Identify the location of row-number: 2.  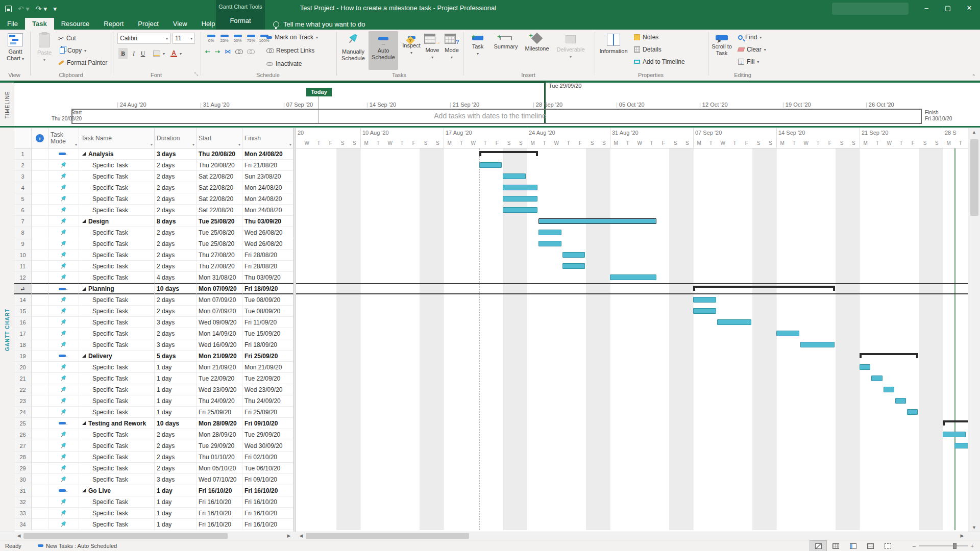
(23, 165).